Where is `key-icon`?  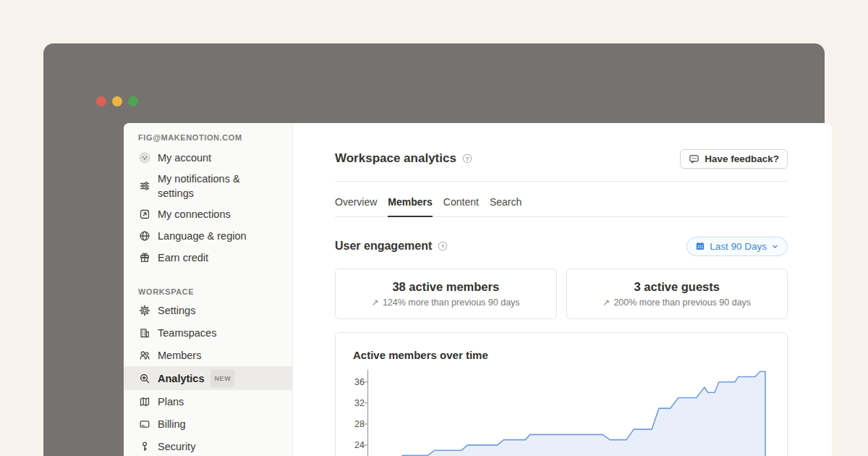 key-icon is located at coordinates (145, 447).